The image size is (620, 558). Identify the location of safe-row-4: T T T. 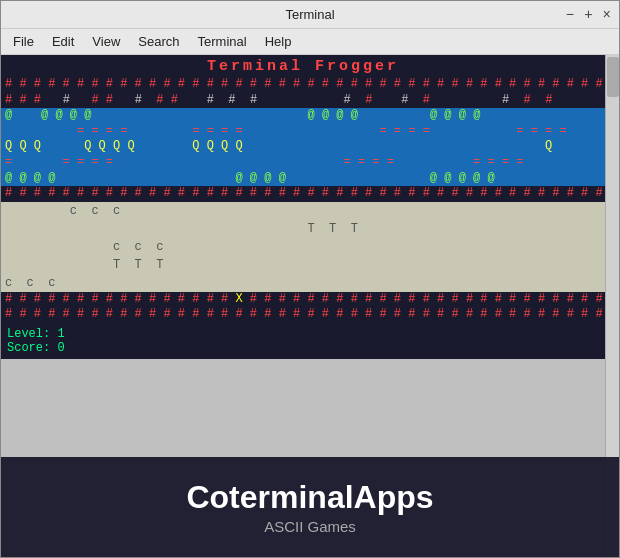
(303, 265).